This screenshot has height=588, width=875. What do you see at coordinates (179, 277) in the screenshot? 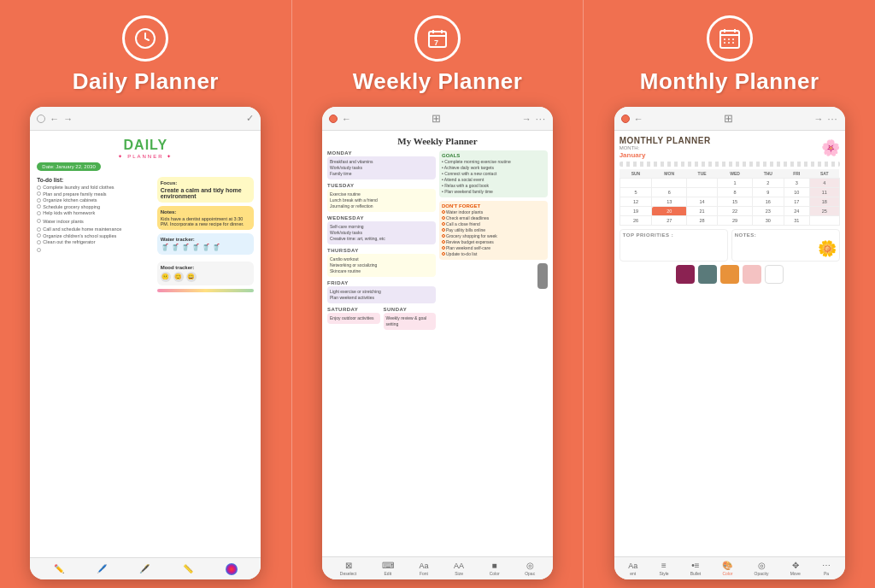
I see `mood-face-2: 😊` at bounding box center [179, 277].